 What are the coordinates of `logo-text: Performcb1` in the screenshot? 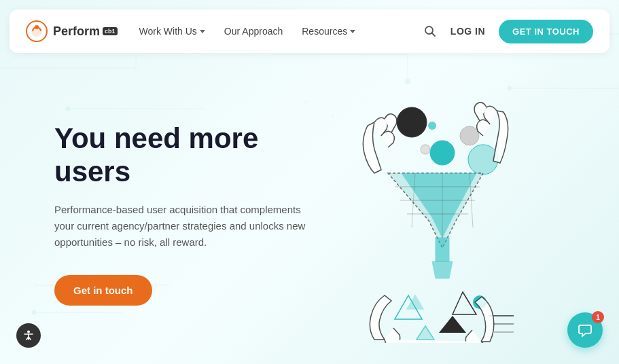 It's located at (86, 31).